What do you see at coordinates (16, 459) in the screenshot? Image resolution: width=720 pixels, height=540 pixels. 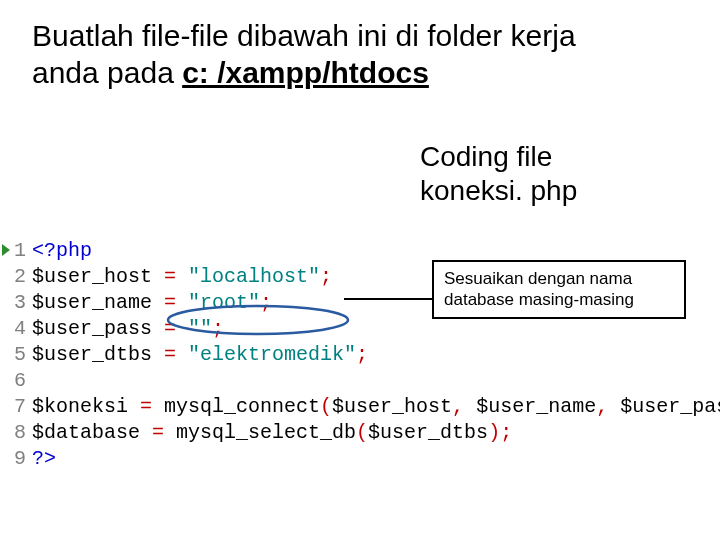 I see `line-number: 9` at bounding box center [16, 459].